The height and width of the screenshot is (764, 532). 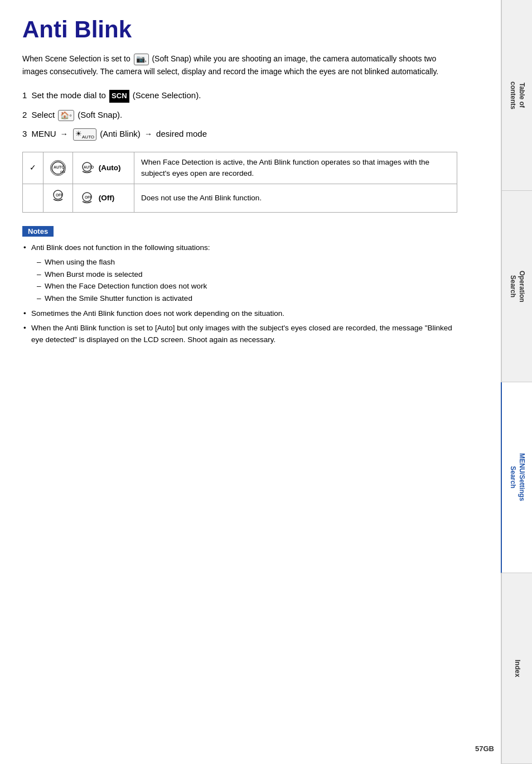 What do you see at coordinates (58, 199) in the screenshot?
I see `icon-cell-off: OFF` at bounding box center [58, 199].